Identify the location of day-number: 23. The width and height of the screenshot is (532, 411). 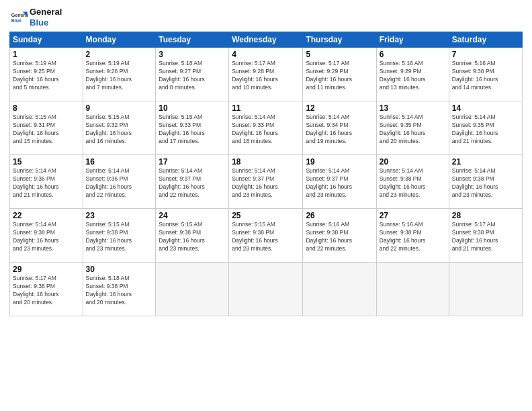
(120, 216).